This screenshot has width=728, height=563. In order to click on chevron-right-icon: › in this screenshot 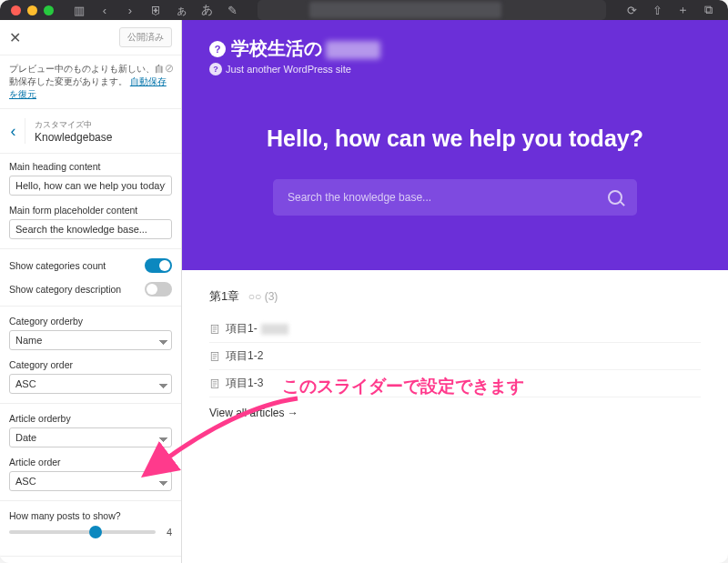, I will do `click(130, 11)`.